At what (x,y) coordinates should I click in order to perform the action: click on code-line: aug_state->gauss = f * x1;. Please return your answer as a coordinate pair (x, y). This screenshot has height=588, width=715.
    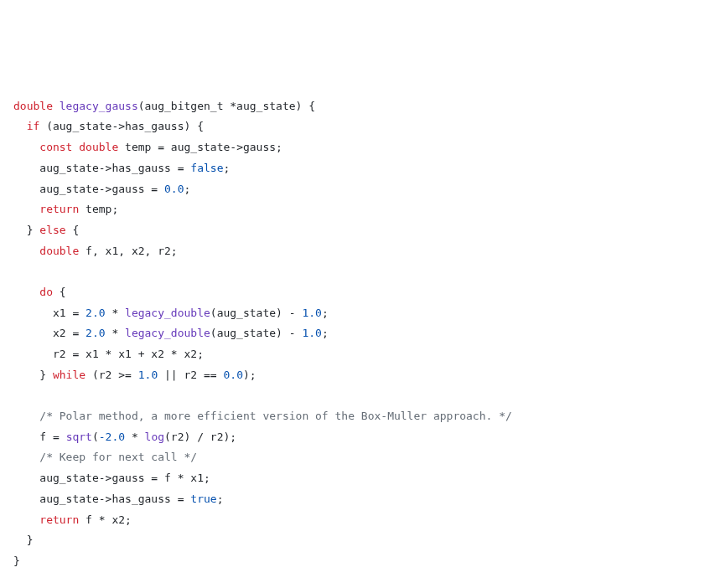
    Looking at the image, I should click on (112, 477).